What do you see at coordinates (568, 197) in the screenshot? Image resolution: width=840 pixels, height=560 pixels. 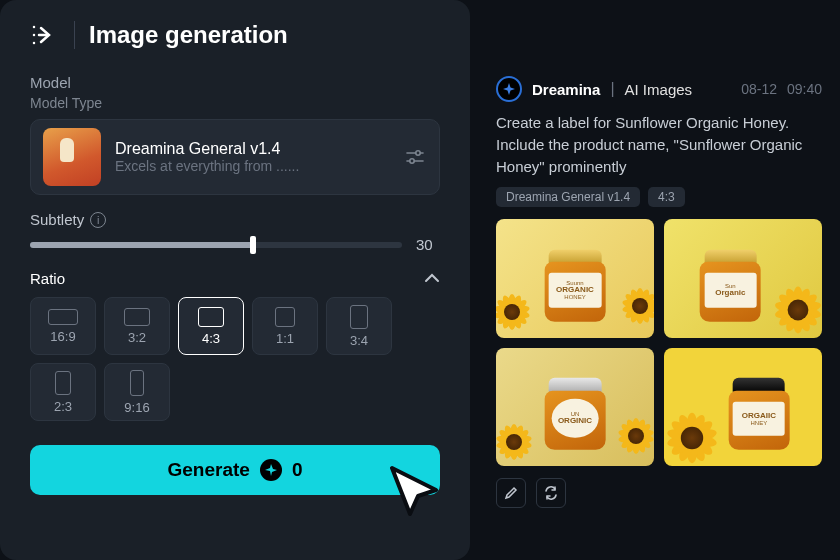 I see `chip-model: Dreamina General v1.4` at bounding box center [568, 197].